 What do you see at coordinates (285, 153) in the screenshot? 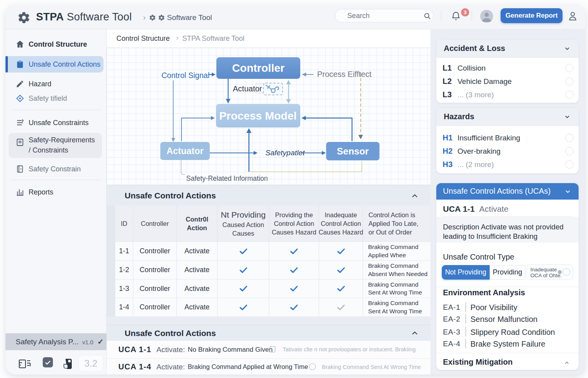
I see `svg-text: Safetypatlet` at bounding box center [285, 153].